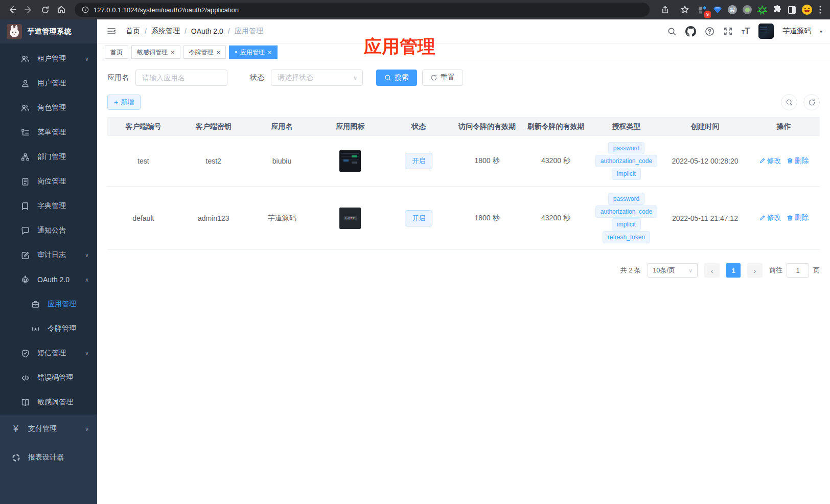 This screenshot has height=504, width=830. What do you see at coordinates (763, 10) in the screenshot?
I see `green-star-icon` at bounding box center [763, 10].